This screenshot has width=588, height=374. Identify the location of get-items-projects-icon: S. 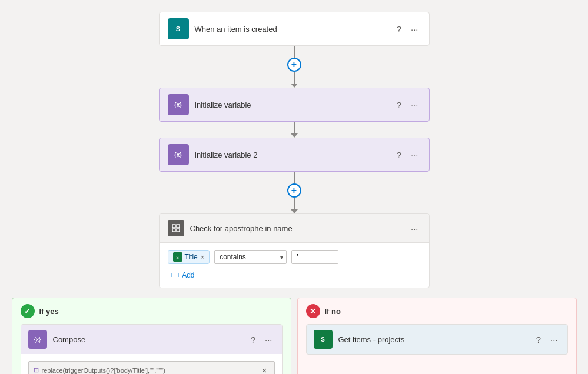
(323, 339).